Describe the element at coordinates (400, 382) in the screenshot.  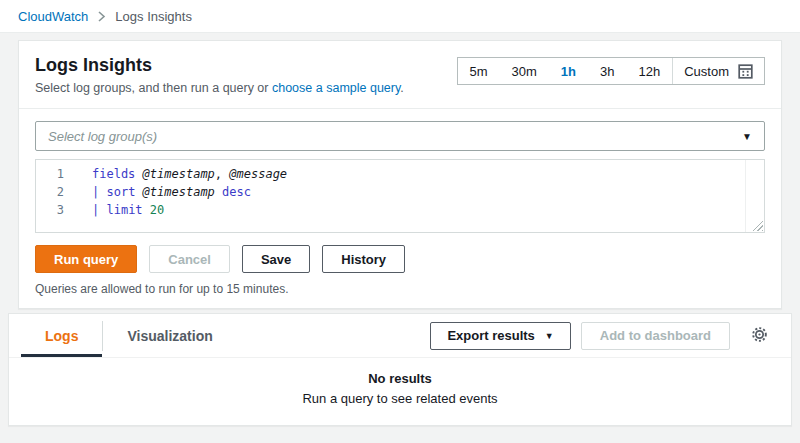
I see `empty-state: No results Run a query to see related ev…` at that location.